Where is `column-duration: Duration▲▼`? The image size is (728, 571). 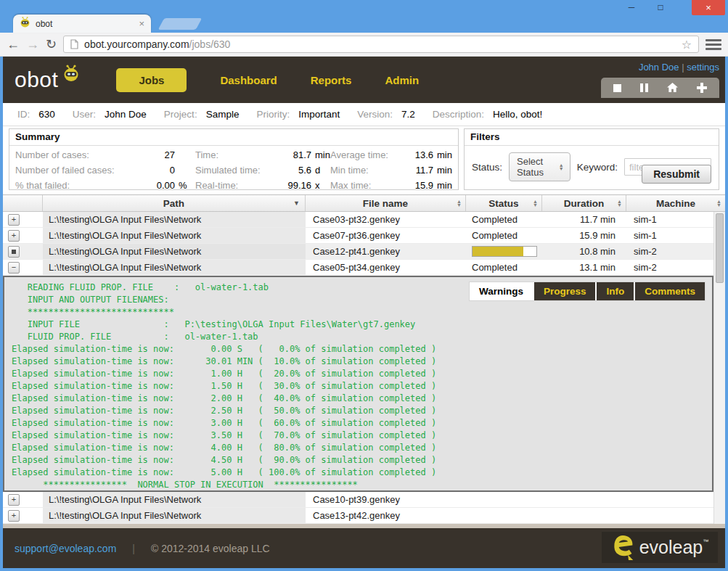 column-duration: Duration▲▼ is located at coordinates (584, 203).